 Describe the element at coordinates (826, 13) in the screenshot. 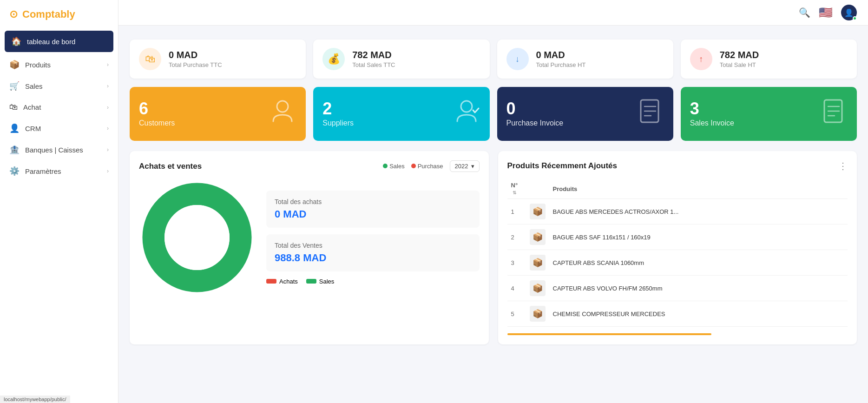

I see `language-flag: 🇺🇸` at that location.